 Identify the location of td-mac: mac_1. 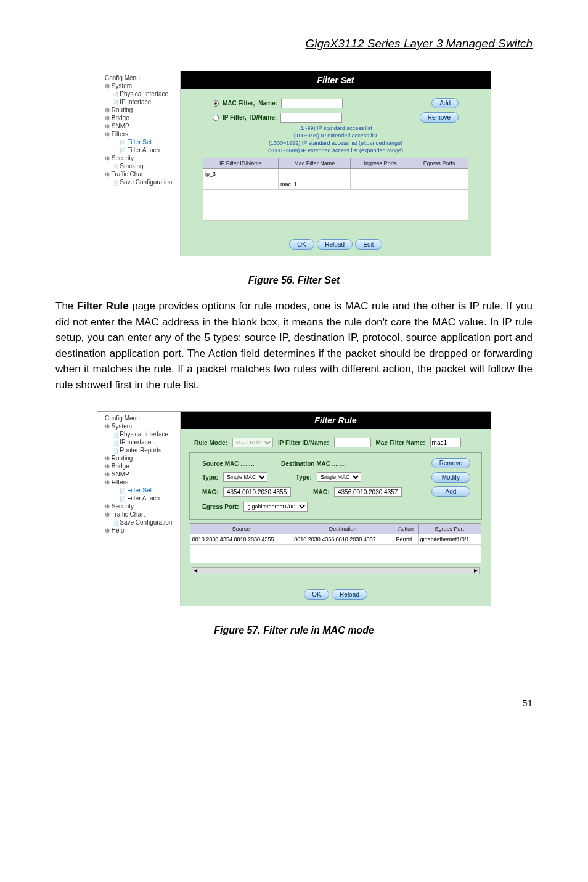
(314, 185).